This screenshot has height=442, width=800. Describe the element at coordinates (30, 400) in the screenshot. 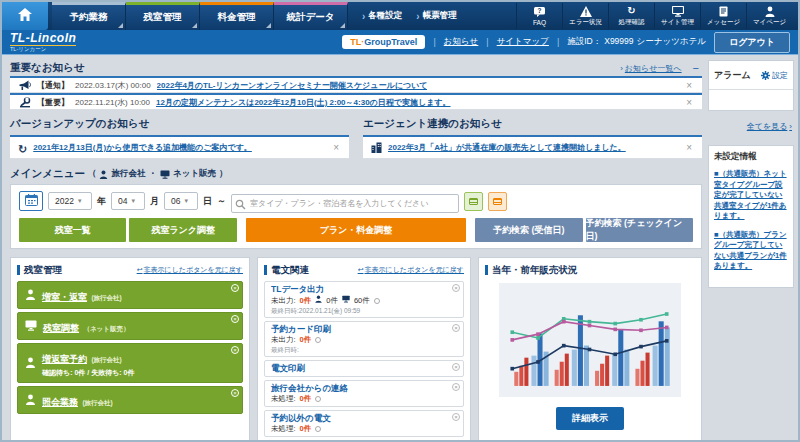

I see `person-icon` at that location.